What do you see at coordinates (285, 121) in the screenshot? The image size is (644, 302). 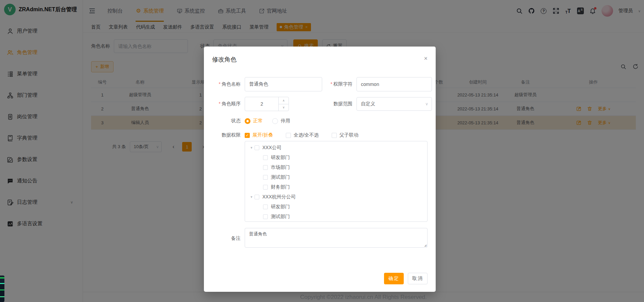 I see `radio-label: 停用` at bounding box center [285, 121].